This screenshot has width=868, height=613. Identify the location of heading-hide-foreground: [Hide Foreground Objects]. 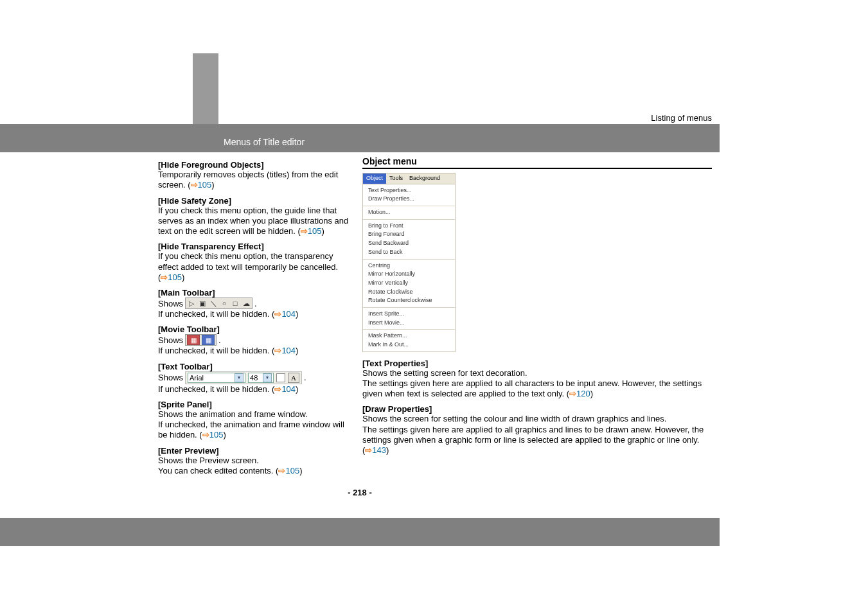
(255, 164).